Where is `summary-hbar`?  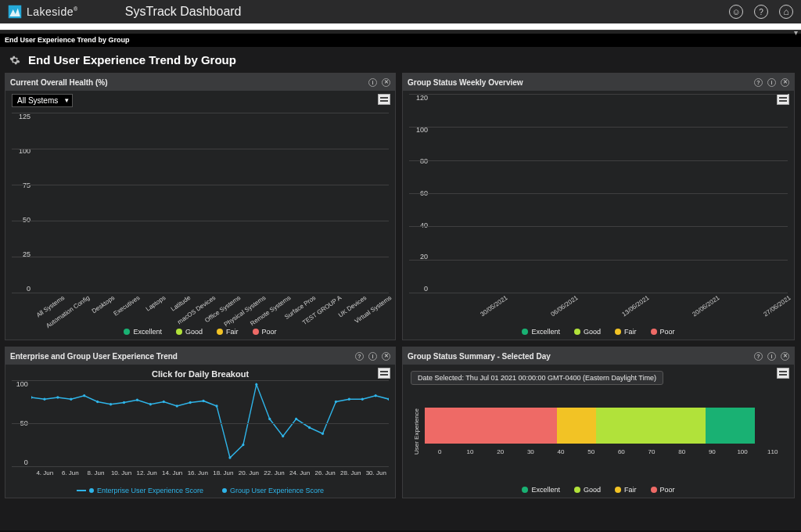 summary-hbar is located at coordinates (606, 426).